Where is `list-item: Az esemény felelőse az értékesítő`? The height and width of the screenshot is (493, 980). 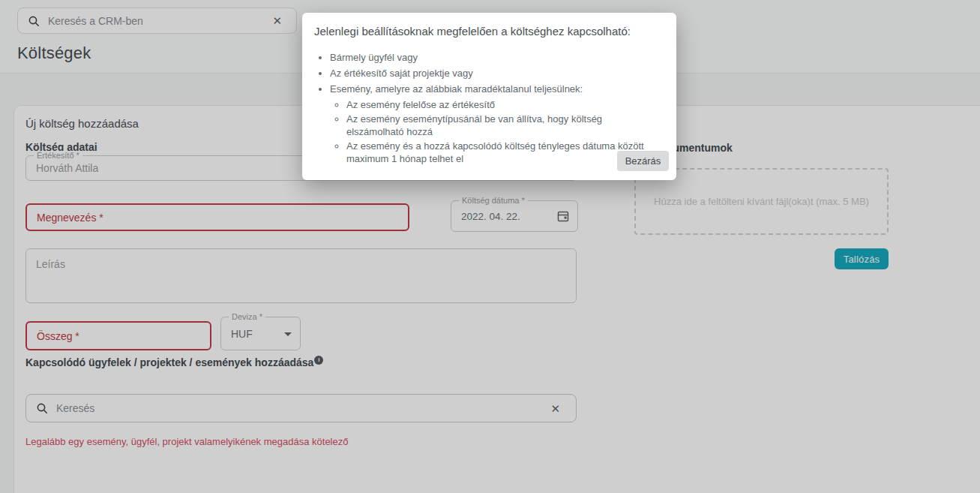
list-item: Az esemény felelőse az értékesítő is located at coordinates (504, 105).